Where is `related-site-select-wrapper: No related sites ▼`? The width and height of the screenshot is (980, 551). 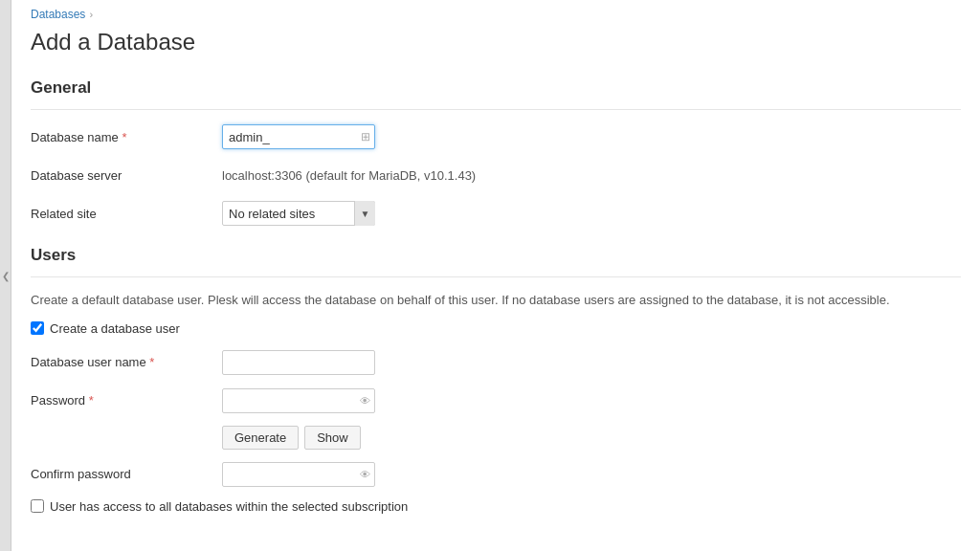 related-site-select-wrapper: No related sites ▼ is located at coordinates (299, 213).